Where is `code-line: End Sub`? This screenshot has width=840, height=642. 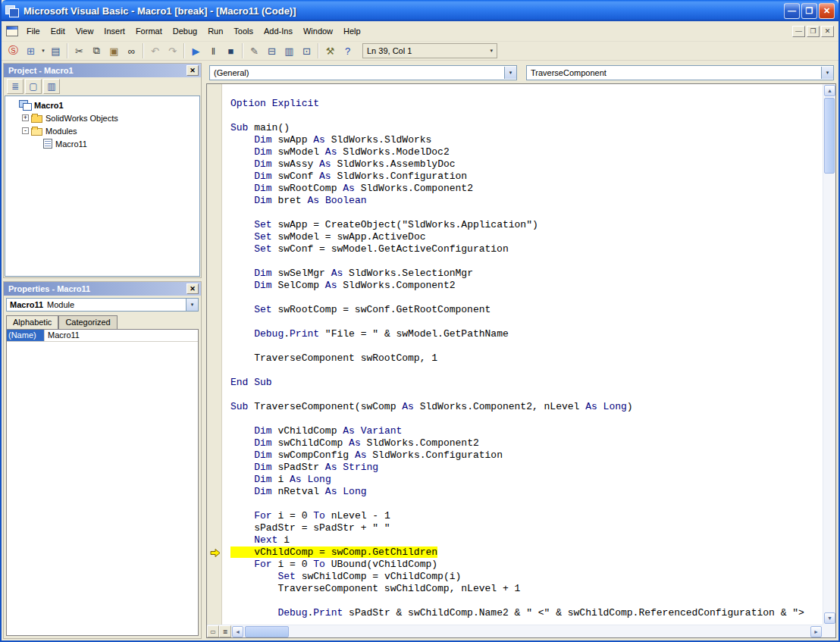
code-line: End Sub is located at coordinates (526, 383).